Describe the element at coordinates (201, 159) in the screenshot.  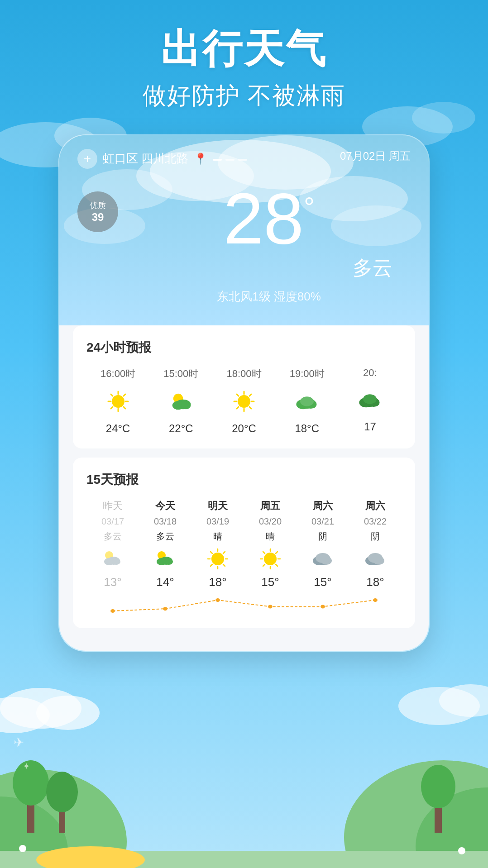
I see `location-icon: 📍` at that location.